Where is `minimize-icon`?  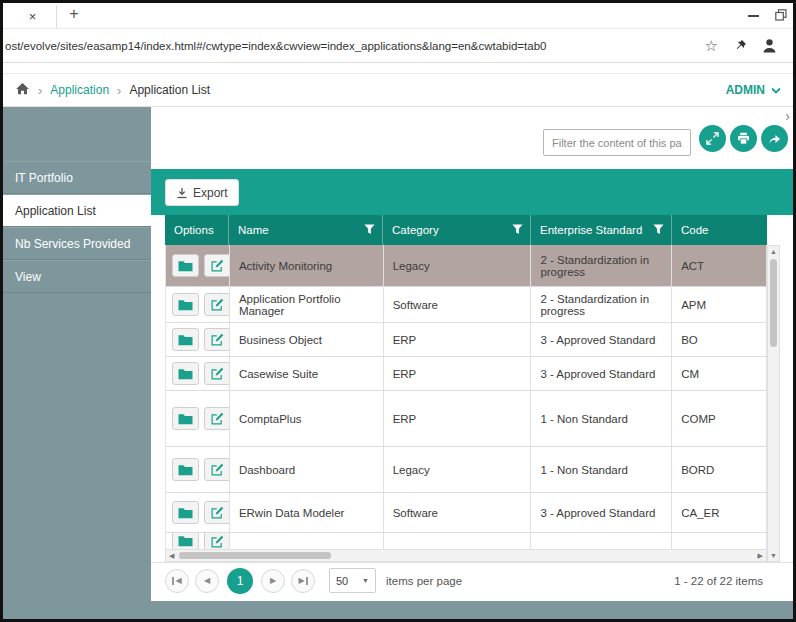 minimize-icon is located at coordinates (754, 16).